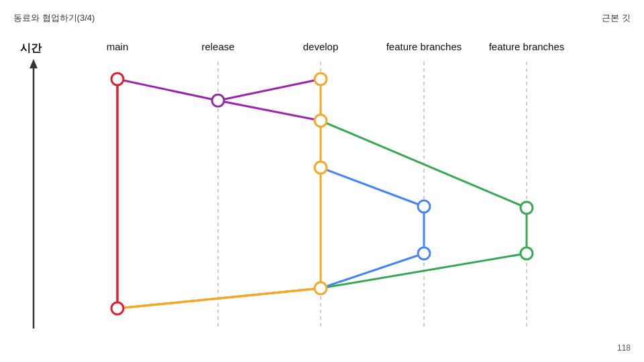  I want to click on svg-text: main, so click(118, 47).